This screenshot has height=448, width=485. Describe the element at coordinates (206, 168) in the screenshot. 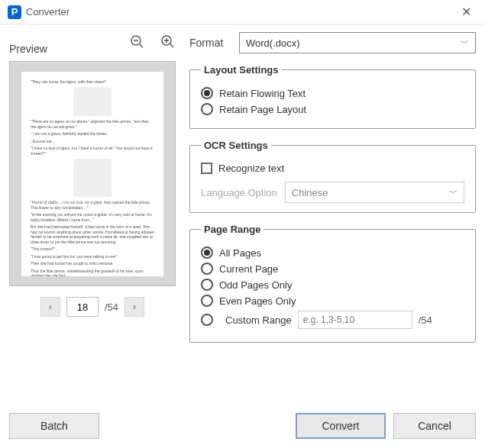

I see `checkbox-icon` at that location.